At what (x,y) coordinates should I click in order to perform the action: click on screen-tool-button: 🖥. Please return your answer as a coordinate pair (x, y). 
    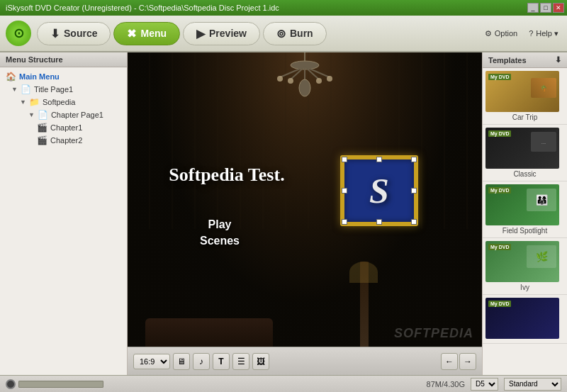
    Looking at the image, I should click on (181, 362).